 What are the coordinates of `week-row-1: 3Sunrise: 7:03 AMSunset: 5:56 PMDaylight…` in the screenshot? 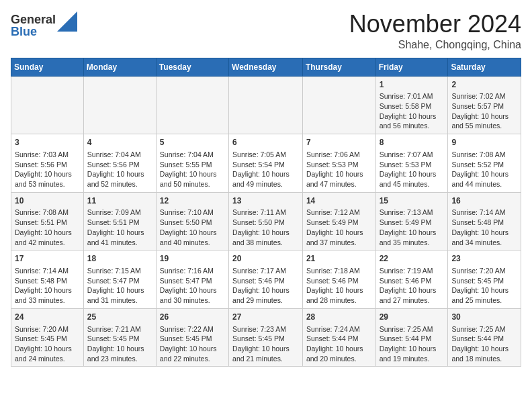 It's located at (266, 164).